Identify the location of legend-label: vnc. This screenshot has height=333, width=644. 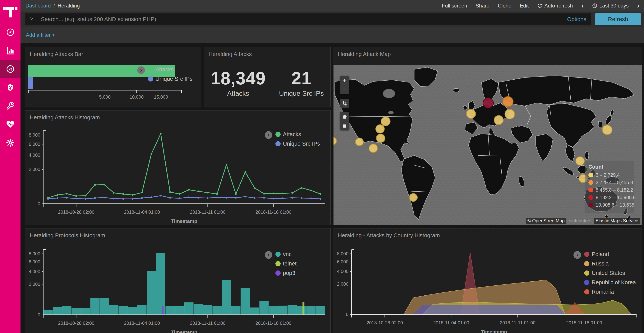
(287, 254).